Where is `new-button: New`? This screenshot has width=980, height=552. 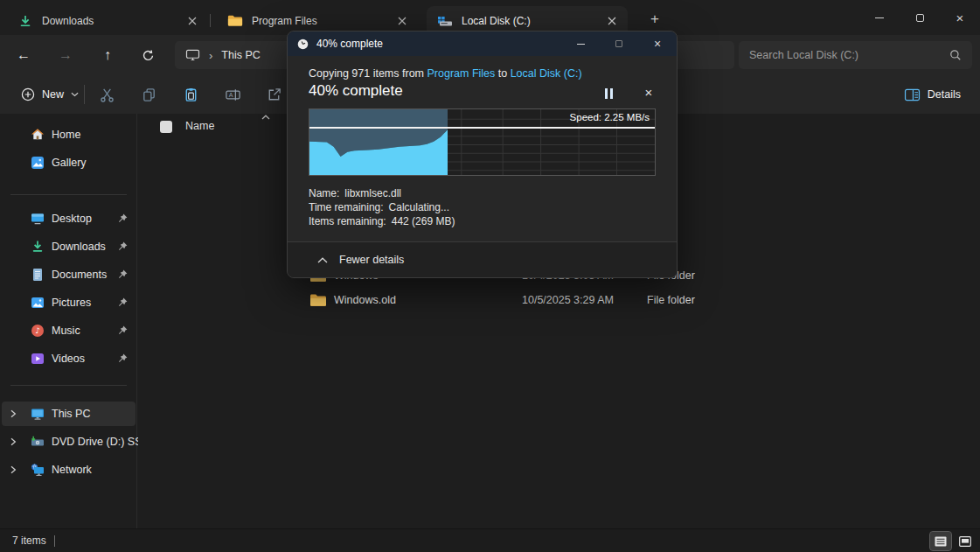 new-button: New is located at coordinates (50, 94).